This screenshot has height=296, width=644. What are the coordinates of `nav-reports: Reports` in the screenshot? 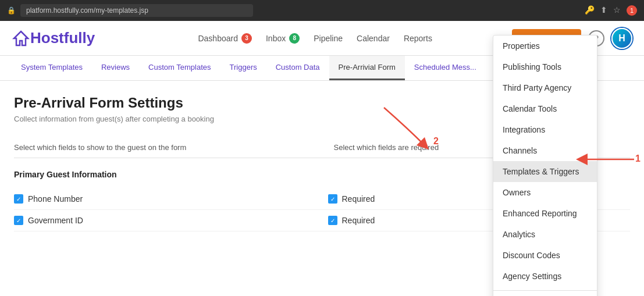 It's located at (418, 38).